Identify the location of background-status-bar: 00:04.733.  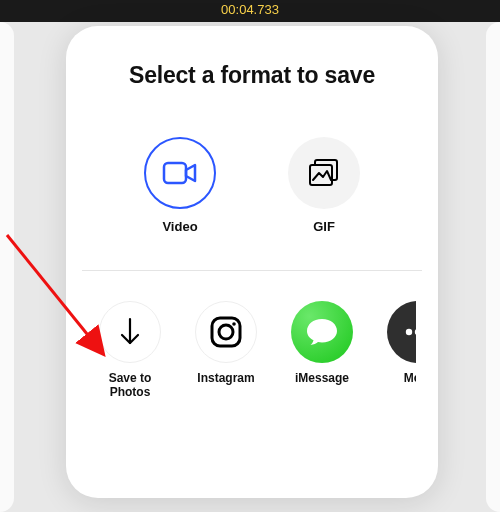
(250, 11).